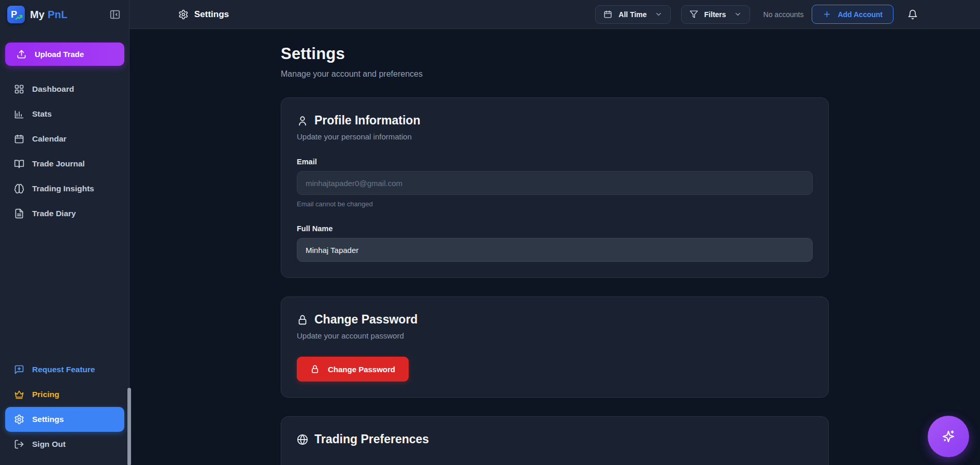 The height and width of the screenshot is (465, 980). Describe the element at coordinates (555, 183) in the screenshot. I see `email-field` at that location.